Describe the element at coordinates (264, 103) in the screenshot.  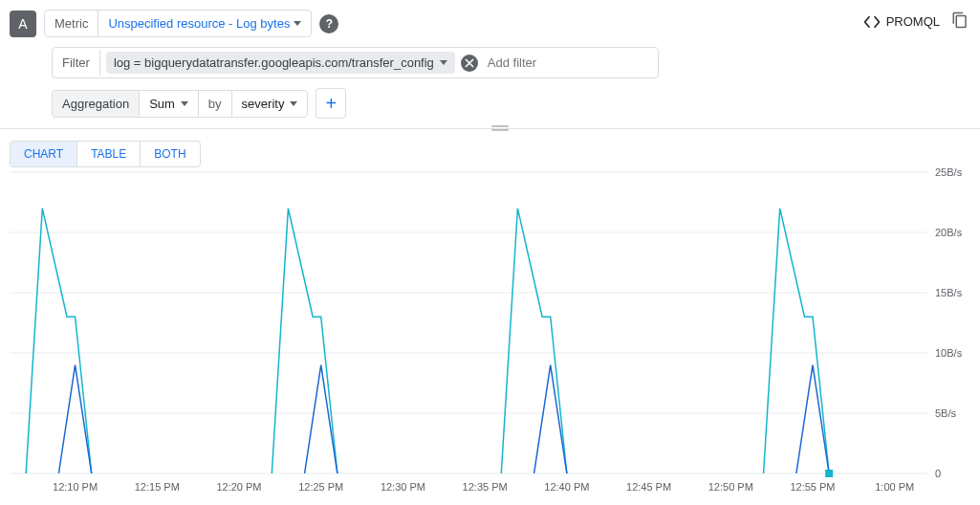
I see `aggregation-group-text: severity` at that location.